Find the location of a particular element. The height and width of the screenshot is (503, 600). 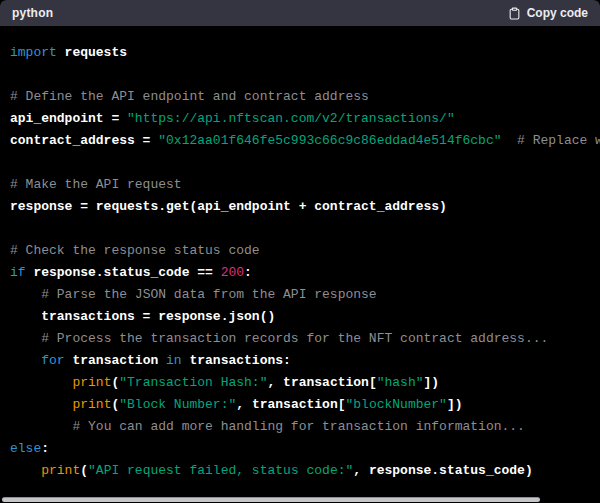

code-token-plain: , response.status_code) is located at coordinates (442, 470).